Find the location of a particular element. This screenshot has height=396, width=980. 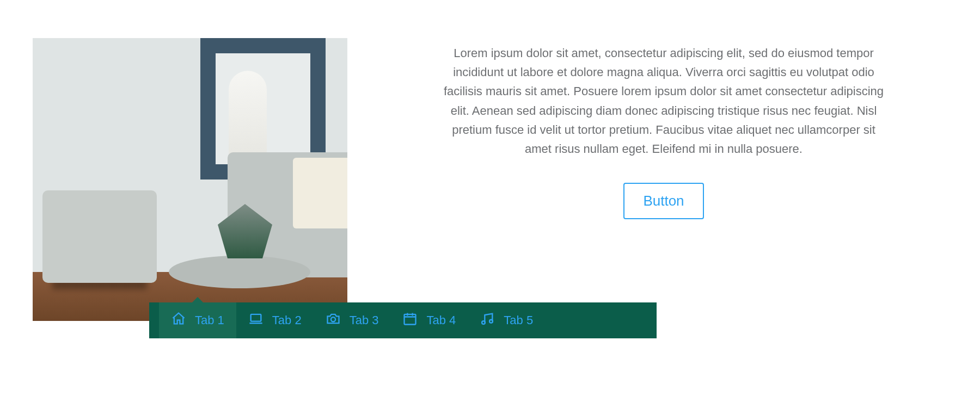

tab-3: Tab 3 is located at coordinates (352, 320).